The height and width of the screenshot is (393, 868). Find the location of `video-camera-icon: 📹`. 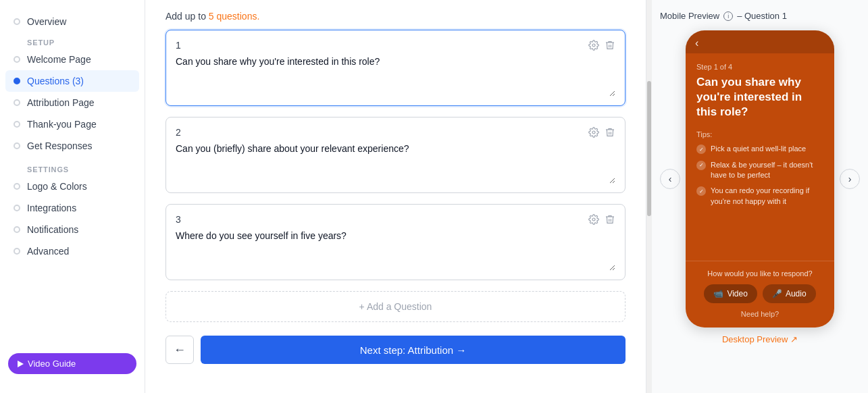

video-camera-icon: 📹 is located at coordinates (719, 294).